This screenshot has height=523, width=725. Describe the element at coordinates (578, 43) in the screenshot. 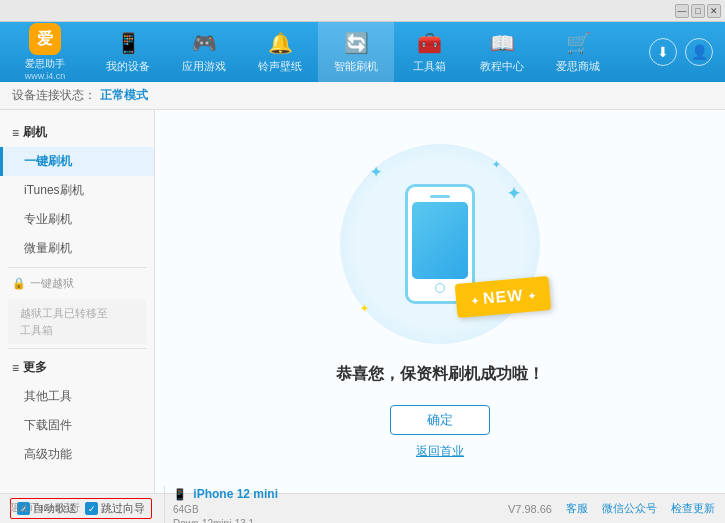

I see `shop-icon: 🛒` at that location.